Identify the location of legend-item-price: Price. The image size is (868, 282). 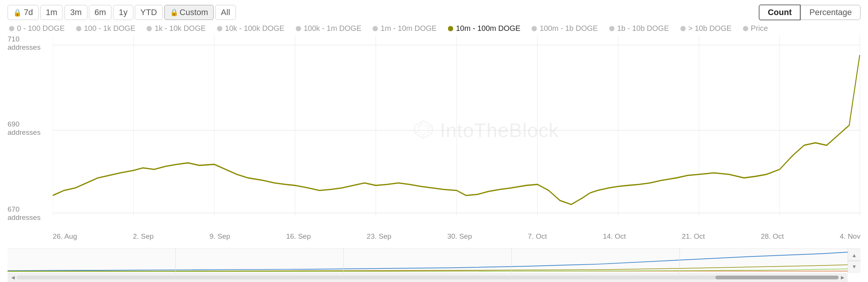
(756, 29).